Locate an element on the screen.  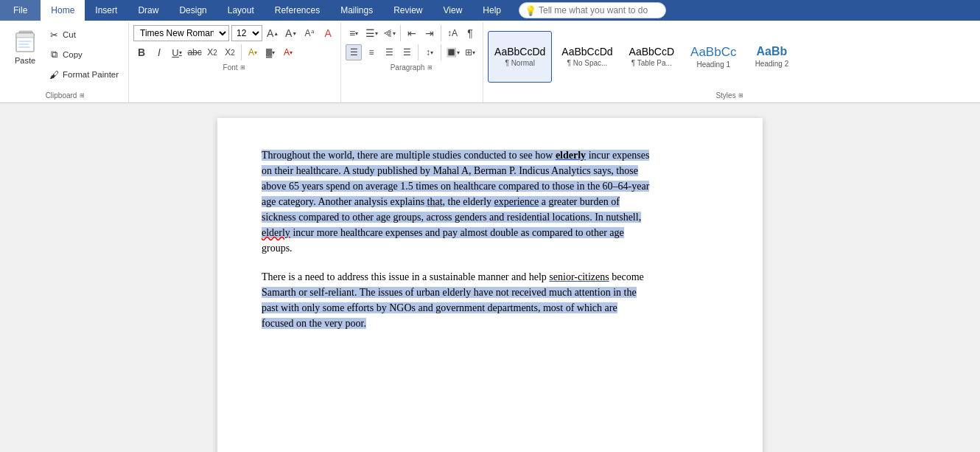
para-sep3 is located at coordinates (419, 52).